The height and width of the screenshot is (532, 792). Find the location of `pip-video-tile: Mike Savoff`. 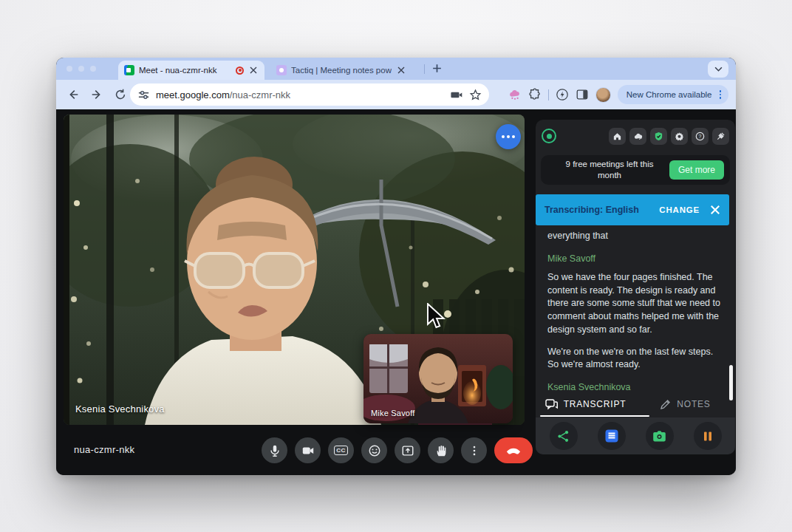

pip-video-tile: Mike Savoff is located at coordinates (438, 378).